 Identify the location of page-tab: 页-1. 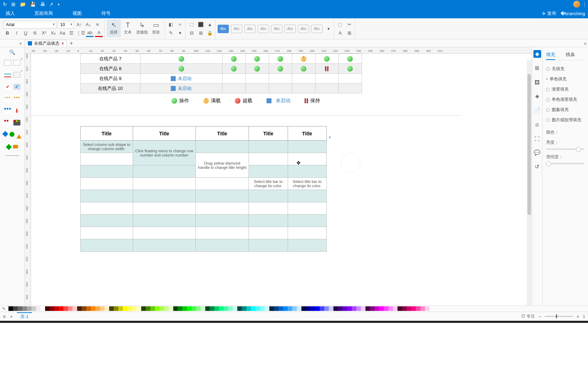
(25, 317).